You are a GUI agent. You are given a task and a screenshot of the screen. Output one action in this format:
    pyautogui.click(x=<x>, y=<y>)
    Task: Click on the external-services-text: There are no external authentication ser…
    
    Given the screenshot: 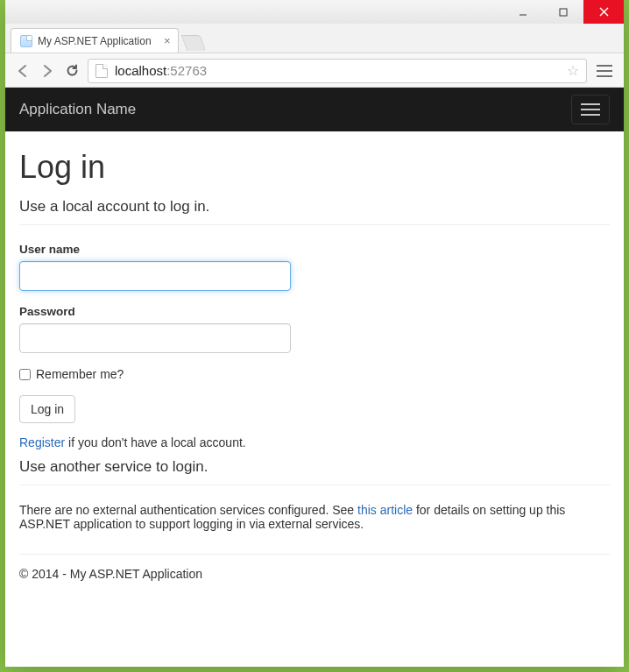 What is the action you would take?
    pyautogui.click(x=314, y=517)
    